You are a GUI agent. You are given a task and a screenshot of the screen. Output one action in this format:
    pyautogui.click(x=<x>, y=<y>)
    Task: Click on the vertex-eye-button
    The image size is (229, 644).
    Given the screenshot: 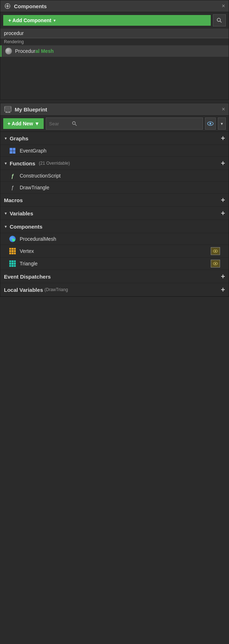 What is the action you would take?
    pyautogui.click(x=215, y=251)
    